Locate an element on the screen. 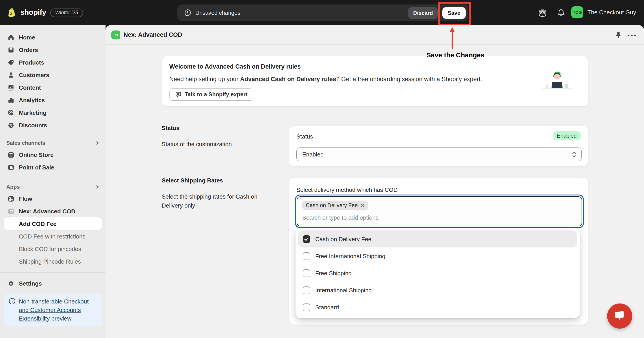  option-international-shipping: International Shipping is located at coordinates (438, 290).